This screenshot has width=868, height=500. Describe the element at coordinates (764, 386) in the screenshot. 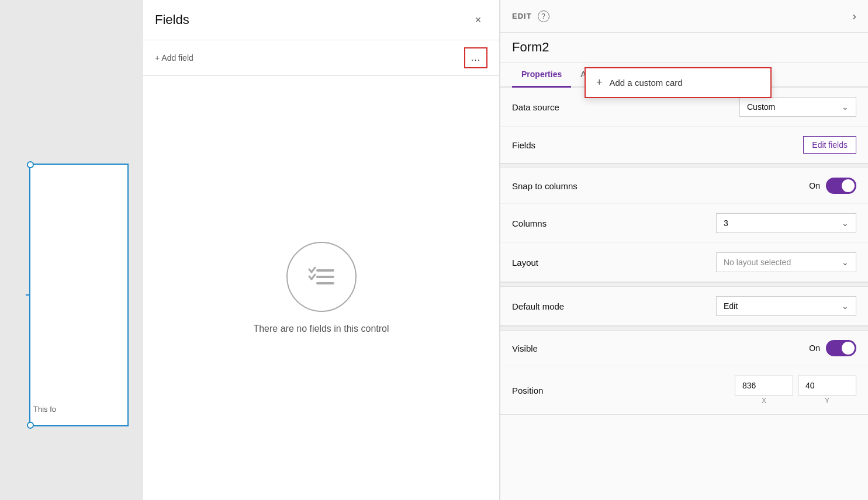

I see `position-x-input` at that location.